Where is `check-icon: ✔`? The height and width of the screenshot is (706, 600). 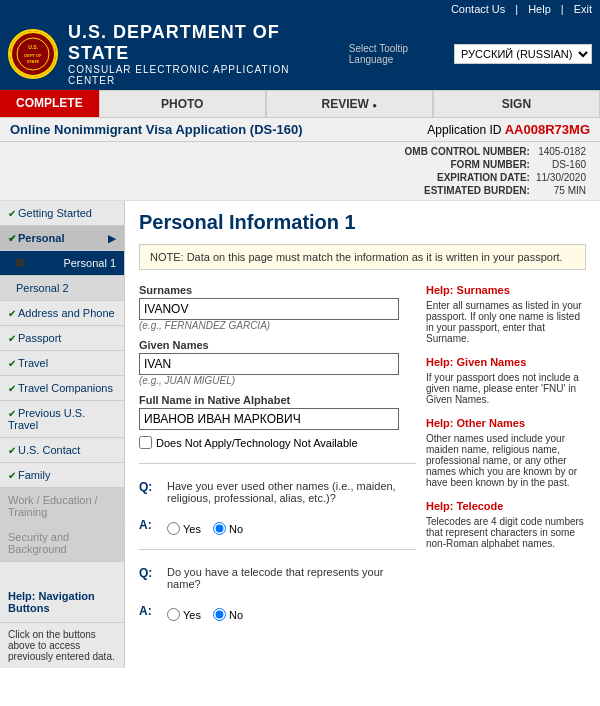
check-icon: ✔ is located at coordinates (12, 214).